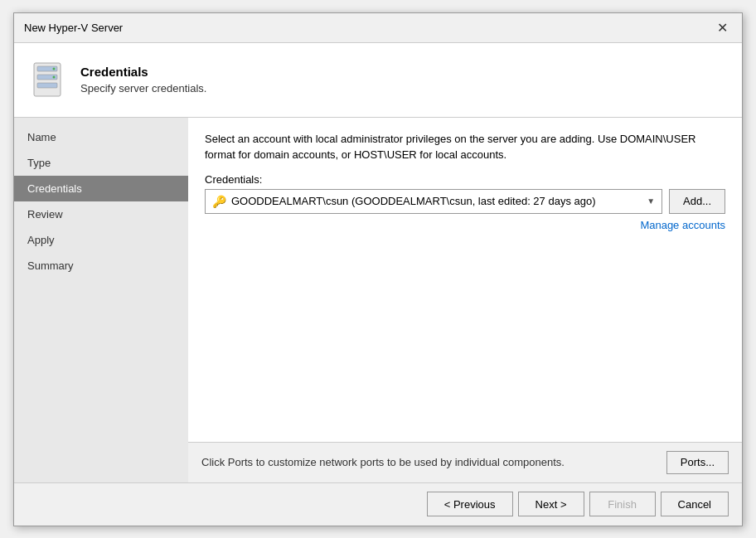 The image size is (756, 538). What do you see at coordinates (722, 27) in the screenshot?
I see `close-button: ✕` at bounding box center [722, 27].